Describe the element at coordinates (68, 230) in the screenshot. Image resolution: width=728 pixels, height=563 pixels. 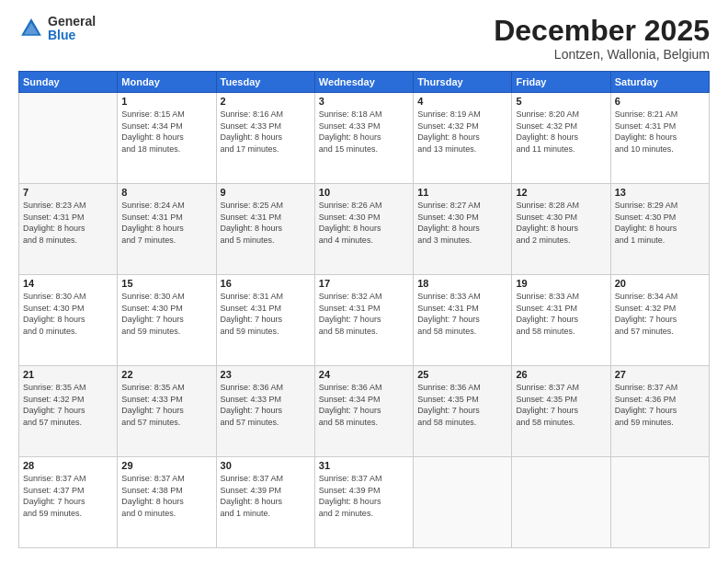
I see `calendar-cell: 7Sunrise: 8:23 AM Sunset: 4:31 PM Daylig…` at that location.